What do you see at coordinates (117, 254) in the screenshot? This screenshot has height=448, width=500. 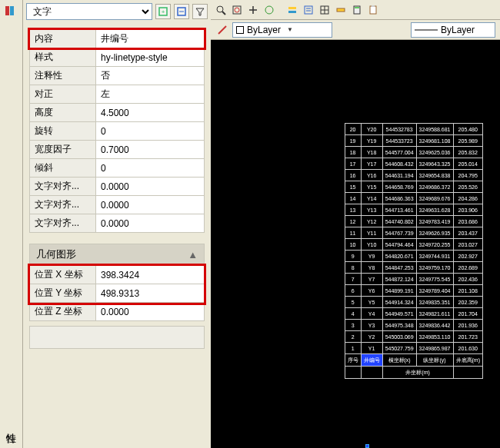 I see `section-header-geometry: 几何图形 ▲` at bounding box center [117, 254].